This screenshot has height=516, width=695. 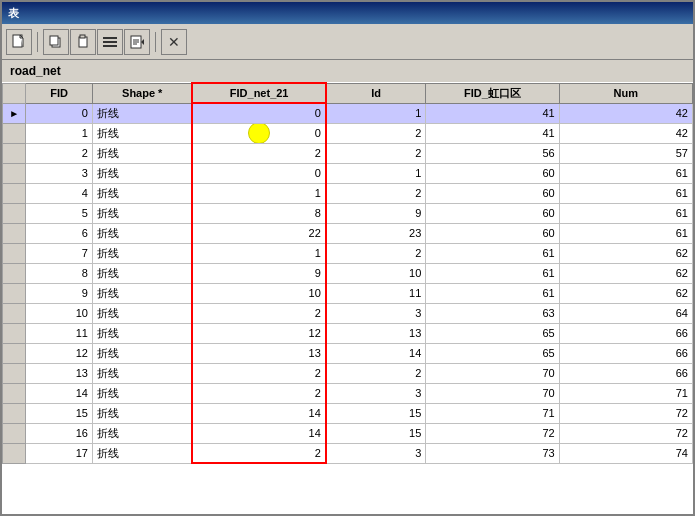 I want to click on table-row: 13折线227066, so click(x=348, y=373).